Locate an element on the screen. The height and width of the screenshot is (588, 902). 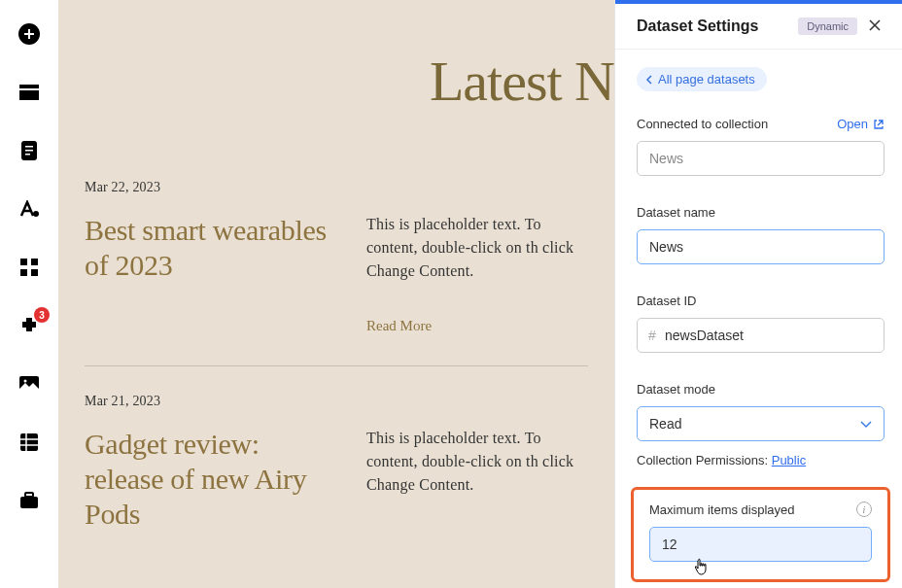
perm-prefix: Collection Permissions: is located at coordinates (704, 461).